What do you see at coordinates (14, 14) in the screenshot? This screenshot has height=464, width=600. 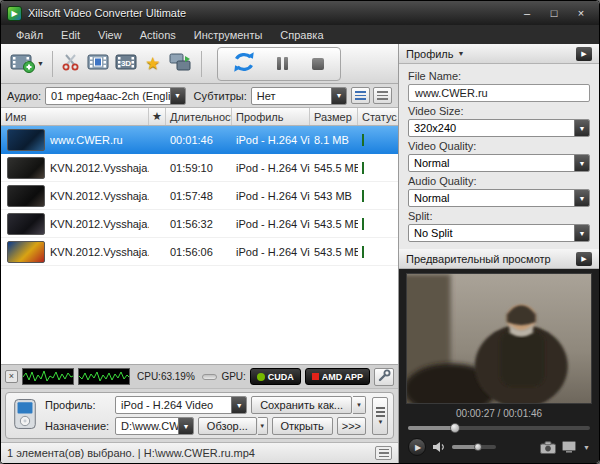 I see `app-logo-icon: ▶` at bounding box center [14, 14].